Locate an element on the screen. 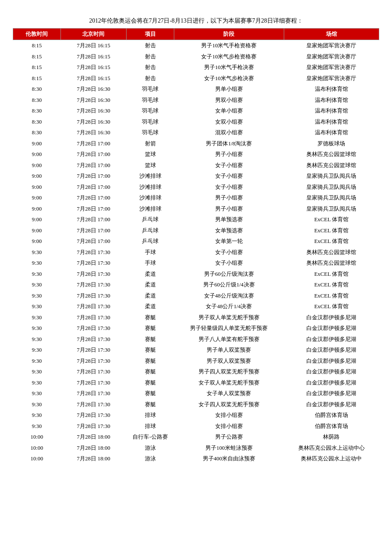  cell-event: 篮球 is located at coordinates (150, 165).